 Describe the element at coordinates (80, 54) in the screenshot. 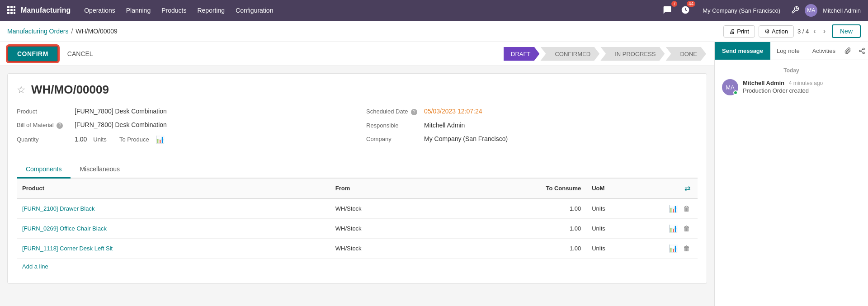

I see `cancel-button: CANCEL` at that location.